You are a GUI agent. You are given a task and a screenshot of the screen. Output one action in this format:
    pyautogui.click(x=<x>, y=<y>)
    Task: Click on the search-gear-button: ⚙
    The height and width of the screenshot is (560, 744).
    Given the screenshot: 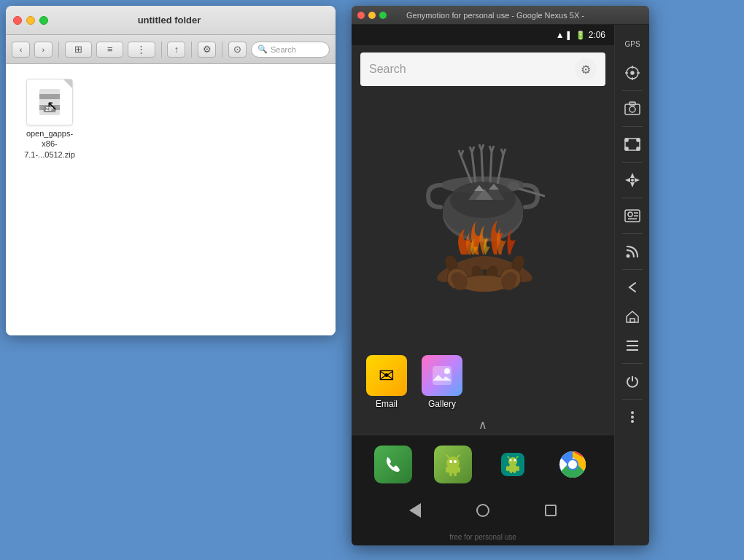 What is the action you would take?
    pyautogui.click(x=586, y=69)
    